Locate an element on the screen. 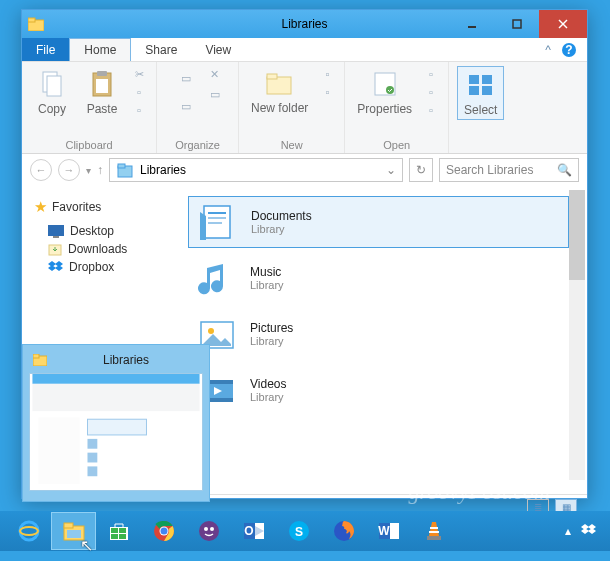  taskbar-thumbnail: Libraries is located at coordinates (116, 423).